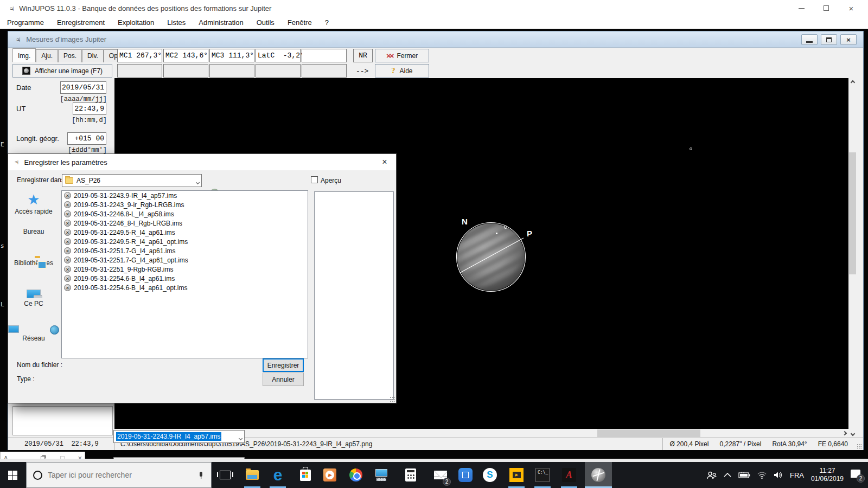 This screenshot has height=488, width=868. Describe the element at coordinates (542, 475) in the screenshot. I see `terminal-button: C:\_` at that location.